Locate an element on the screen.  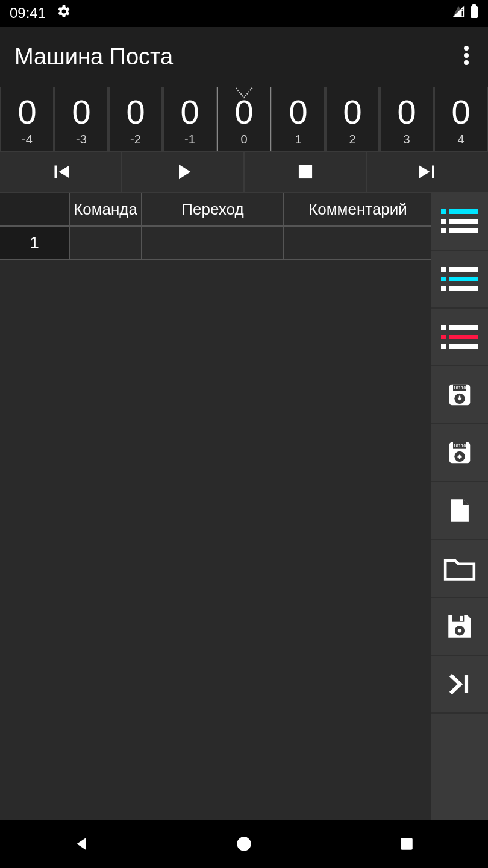
binary-save-icon: 10110 is located at coordinates (460, 453).